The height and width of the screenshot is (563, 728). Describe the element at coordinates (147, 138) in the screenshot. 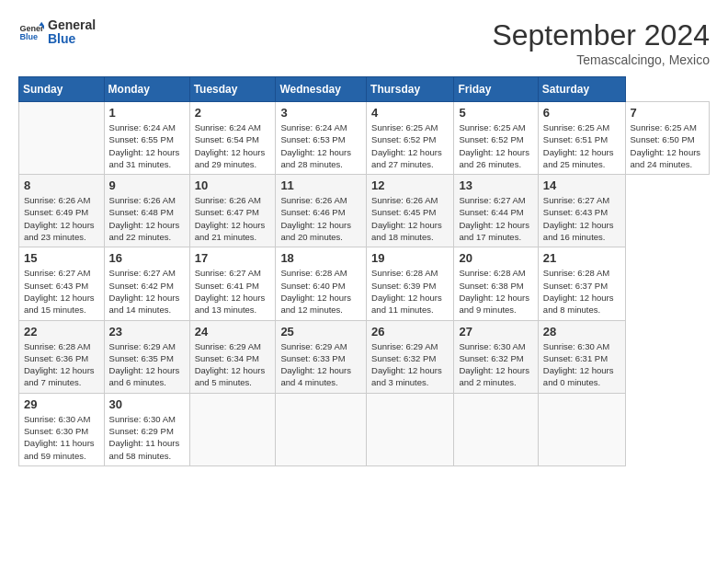

I see `calendar-cell: 1 Sunrise: 6:24 AM Sunset: 6:55 PM Dayli…` at that location.